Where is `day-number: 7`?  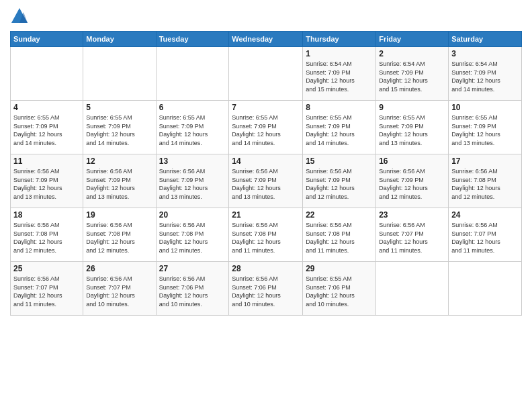 day-number: 7 is located at coordinates (266, 107).